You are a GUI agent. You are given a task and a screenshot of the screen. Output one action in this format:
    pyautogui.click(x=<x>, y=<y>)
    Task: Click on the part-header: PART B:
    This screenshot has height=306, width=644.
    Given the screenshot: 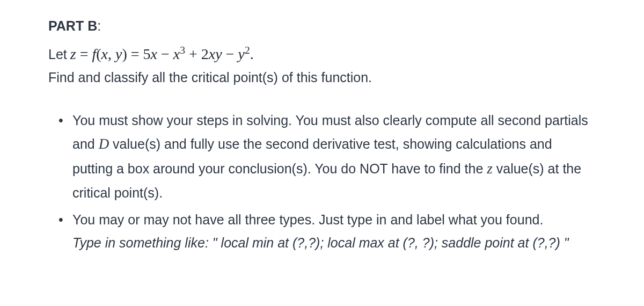 What is the action you would take?
    pyautogui.click(x=322, y=26)
    